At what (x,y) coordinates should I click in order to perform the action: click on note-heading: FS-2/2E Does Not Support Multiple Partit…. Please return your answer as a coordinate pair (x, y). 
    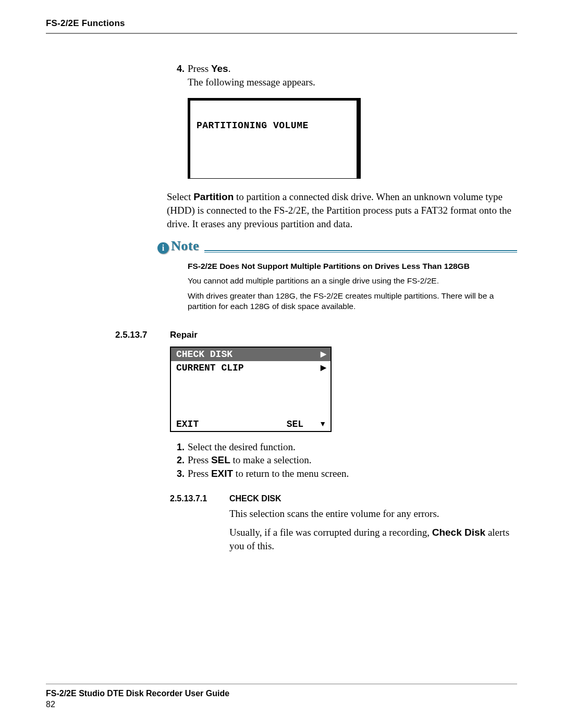
    Looking at the image, I should click on (352, 266).